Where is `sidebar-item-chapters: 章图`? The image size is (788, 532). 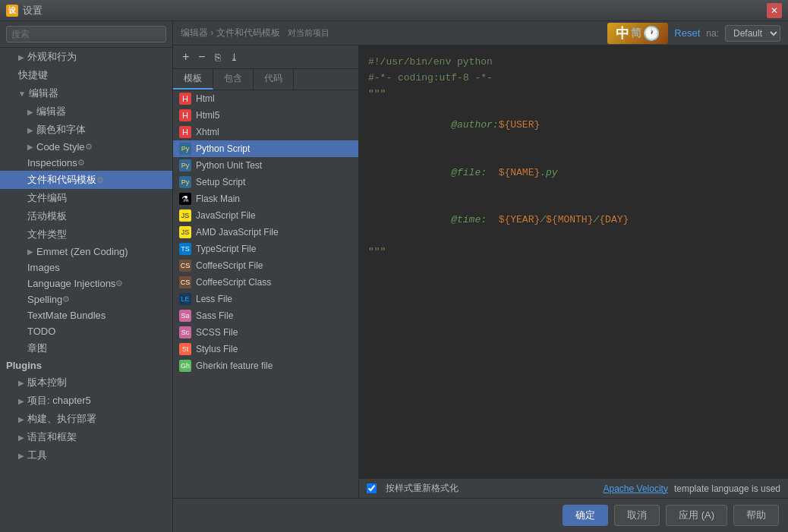 sidebar-item-chapters: 章图 is located at coordinates (87, 348).